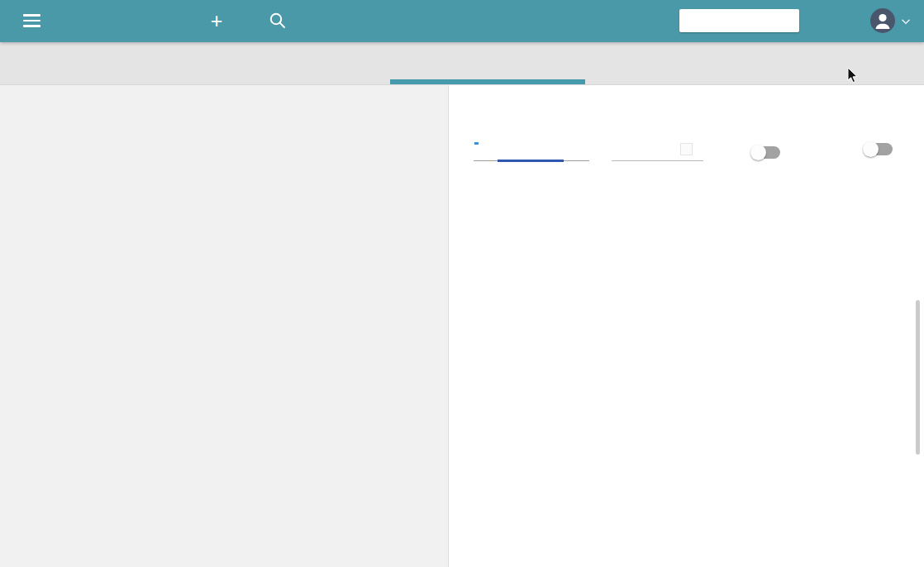  Describe the element at coordinates (906, 21) in the screenshot. I see `chevron-down-icon` at that location.